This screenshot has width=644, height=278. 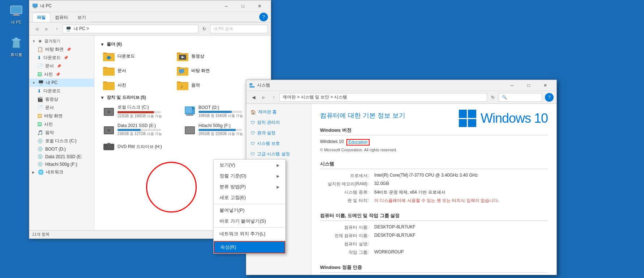 I want to click on full-name-value: DESKTOP-8LR7UKF, so click(x=395, y=236).